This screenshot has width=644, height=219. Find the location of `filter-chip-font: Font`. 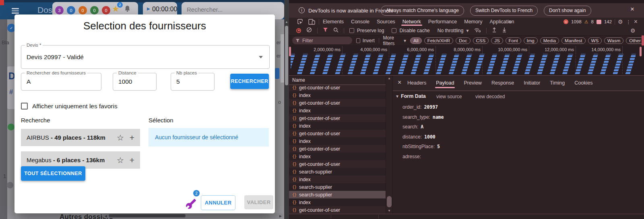

filter-chip-font: Font is located at coordinates (514, 41).